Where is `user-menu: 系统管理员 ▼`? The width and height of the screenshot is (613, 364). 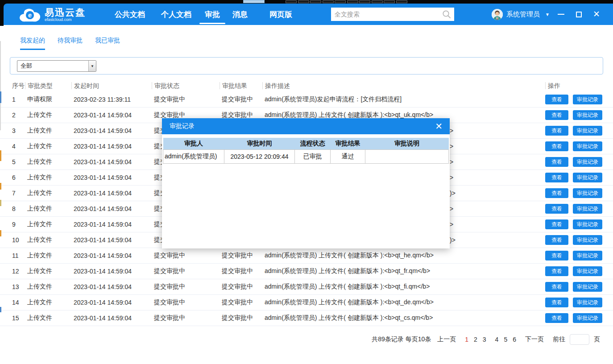 user-menu: 系统管理员 ▼ is located at coordinates (521, 14).